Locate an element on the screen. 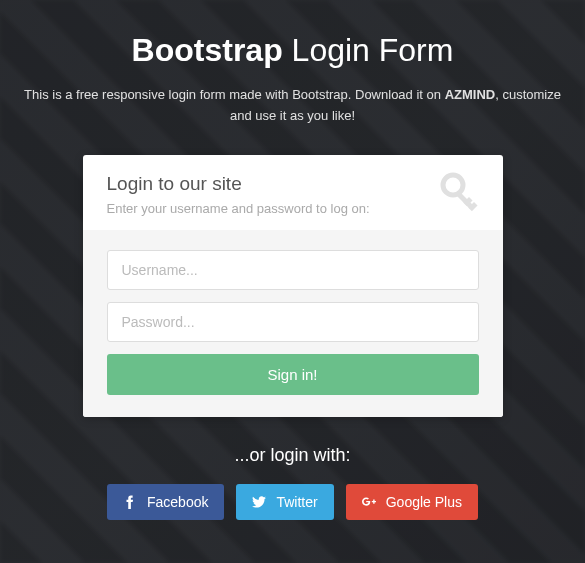  googleplus-button: Google Plus is located at coordinates (412, 502).